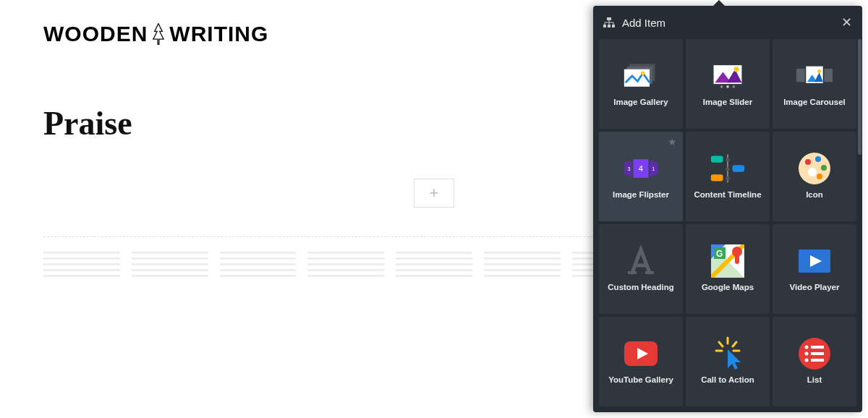 The height and width of the screenshot is (418, 868). I want to click on item-label: Video Player, so click(814, 287).